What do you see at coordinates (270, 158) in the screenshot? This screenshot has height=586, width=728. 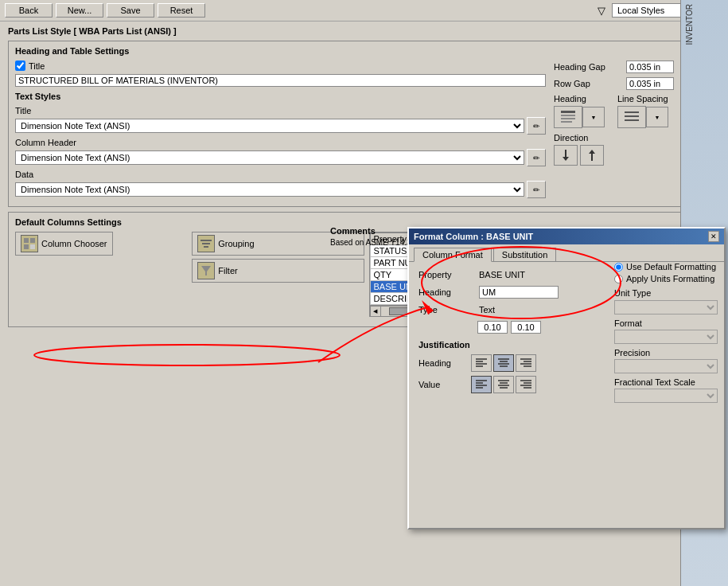 I see `col-header-dropdown: Dimension Note Text (ANSI)` at bounding box center [270, 158].